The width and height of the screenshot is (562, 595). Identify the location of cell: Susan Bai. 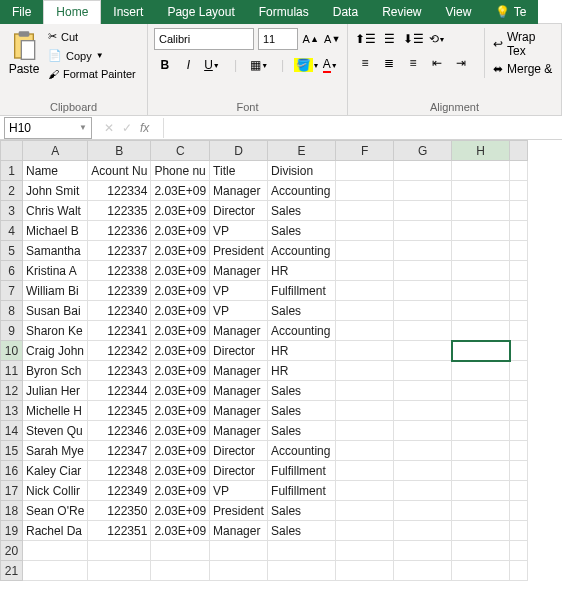
(56, 311).